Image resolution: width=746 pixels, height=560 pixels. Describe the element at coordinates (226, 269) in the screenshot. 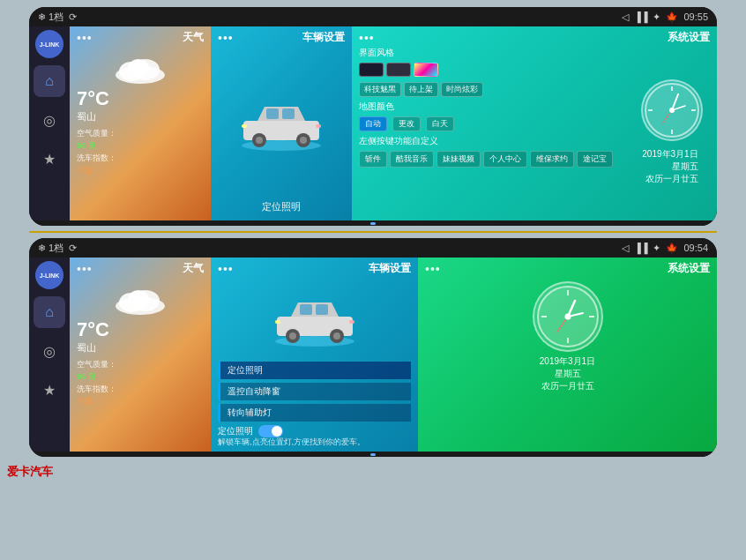

I see `car-dots-2: •••` at that location.